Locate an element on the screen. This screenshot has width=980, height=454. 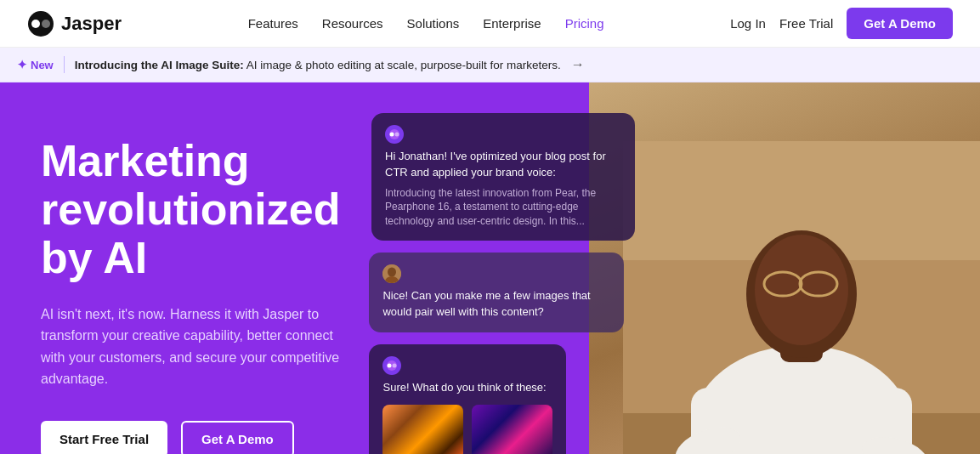
nav-resources: Resources is located at coordinates (353, 24).